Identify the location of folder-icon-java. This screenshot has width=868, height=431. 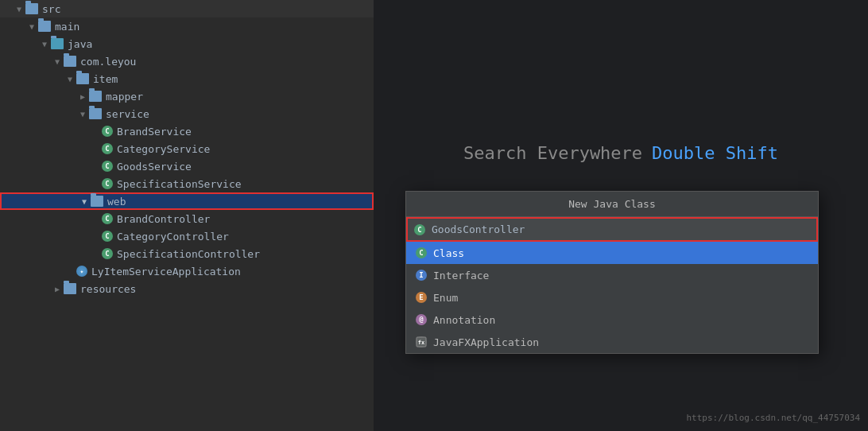
(57, 44).